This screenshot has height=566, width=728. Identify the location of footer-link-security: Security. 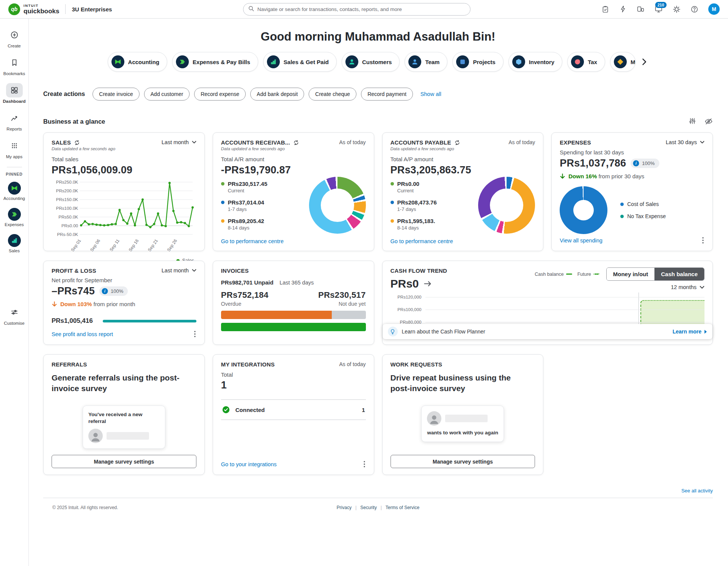
(369, 508).